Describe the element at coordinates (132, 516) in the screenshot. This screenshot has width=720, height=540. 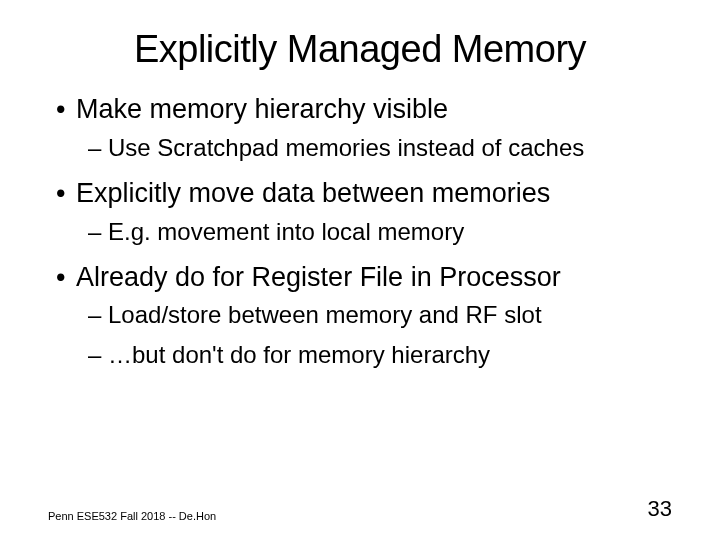
I see `footer-credit: Penn ESE532 Fall 2018 -- De.Hon` at that location.